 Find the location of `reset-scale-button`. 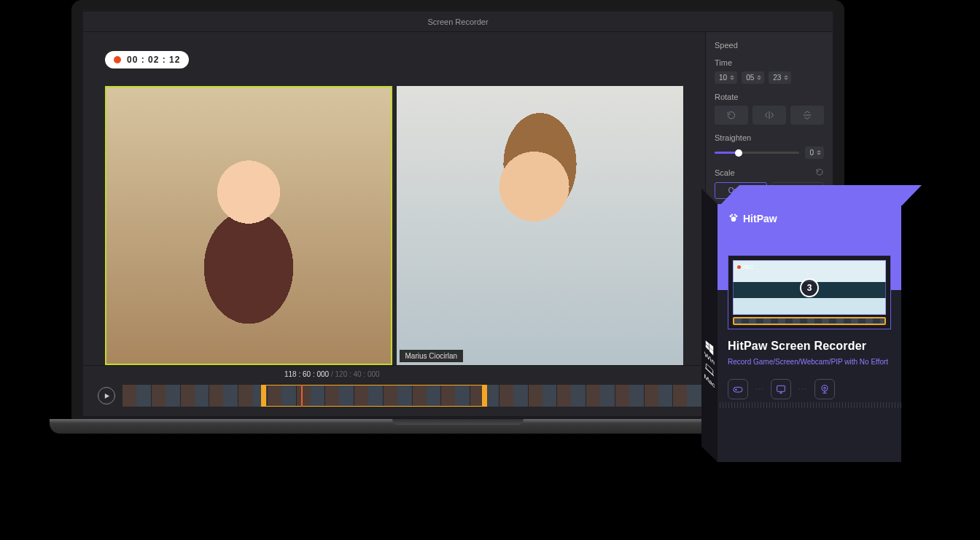

reset-scale-button is located at coordinates (820, 173).